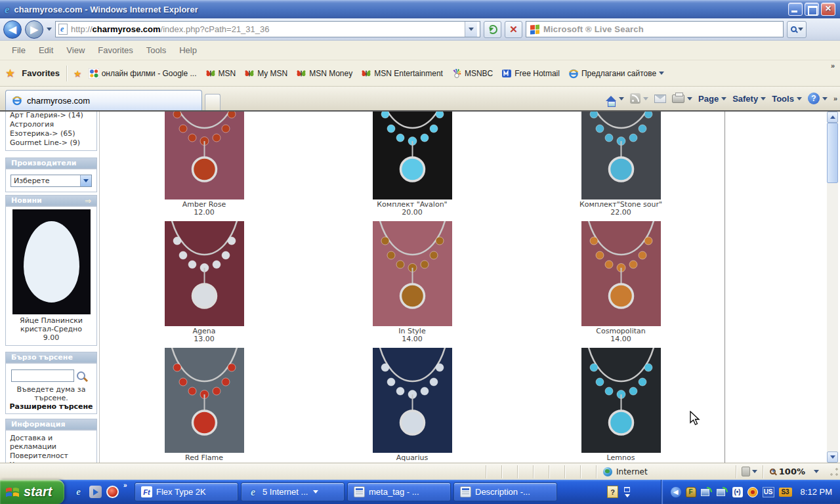 The image size is (840, 504). Describe the element at coordinates (472, 74) in the screenshot. I see `favorites-link: MSNBC` at that location.